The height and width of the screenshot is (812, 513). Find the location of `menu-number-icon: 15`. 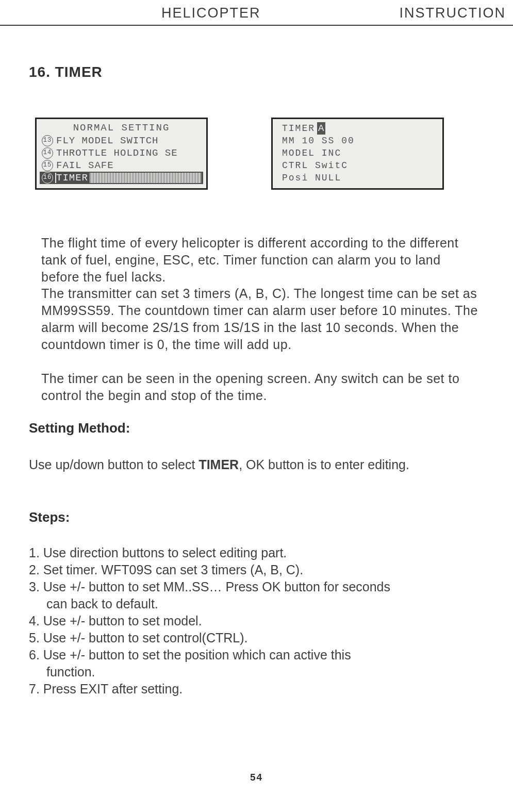

menu-number-icon: 15 is located at coordinates (47, 165).